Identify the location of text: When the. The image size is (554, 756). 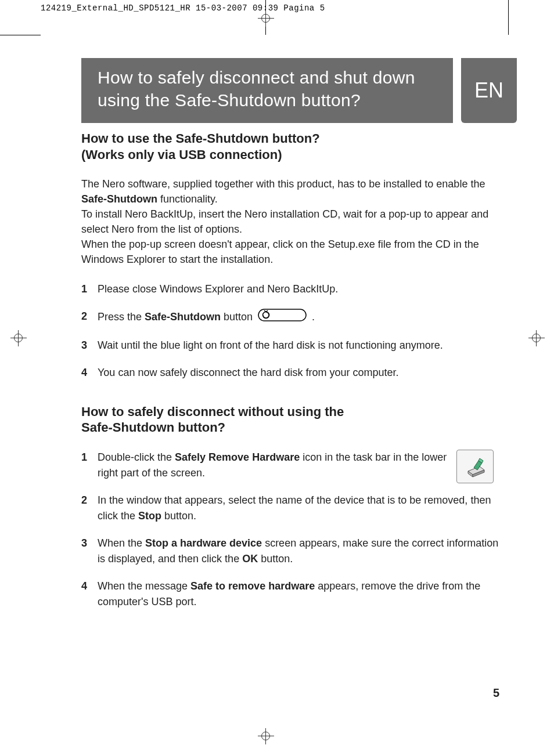
(121, 543).